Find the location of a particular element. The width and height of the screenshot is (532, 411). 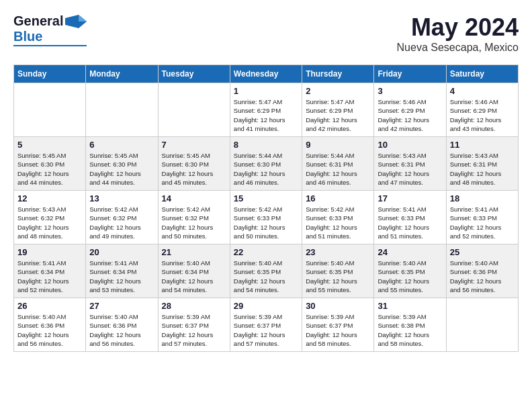

day-number: 18 is located at coordinates (482, 199).